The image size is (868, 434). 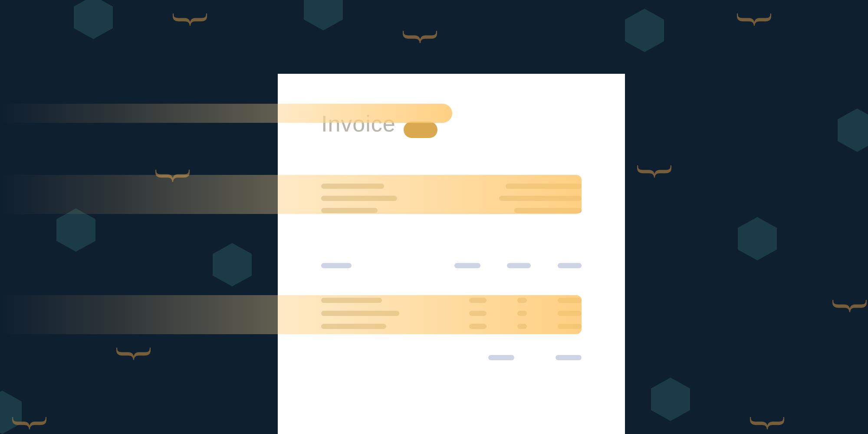 What do you see at coordinates (421, 130) in the screenshot?
I see `invoice-number-placeholder` at bounding box center [421, 130].